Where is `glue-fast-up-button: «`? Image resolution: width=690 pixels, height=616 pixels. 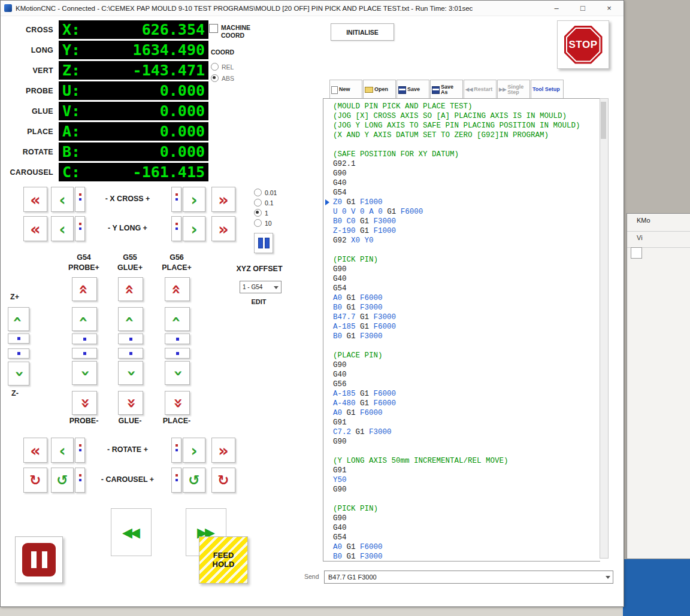
glue-fast-up-button: « is located at coordinates (131, 289).